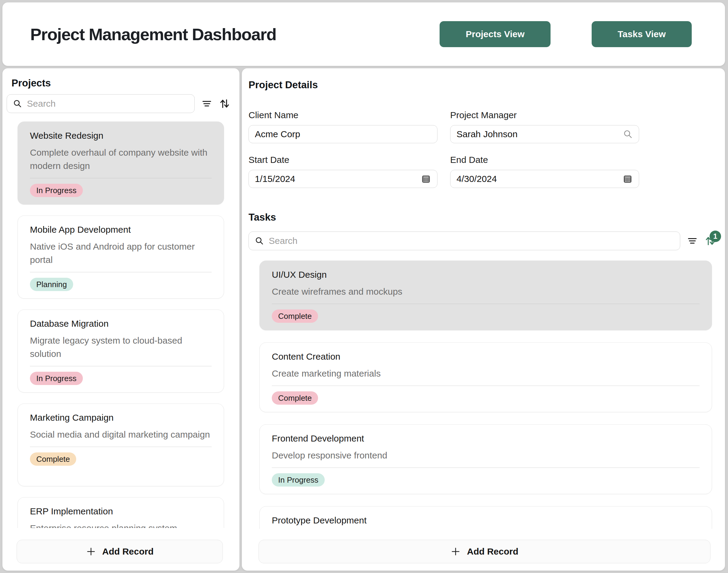 The image size is (728, 573). Describe the element at coordinates (107, 104) in the screenshot. I see `projects-search-input` at that location.